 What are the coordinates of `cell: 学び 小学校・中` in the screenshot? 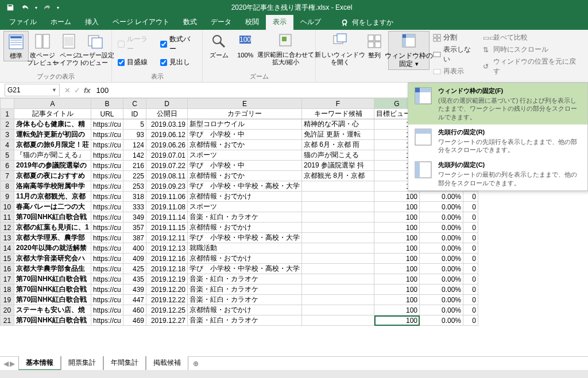 It's located at (245, 135).